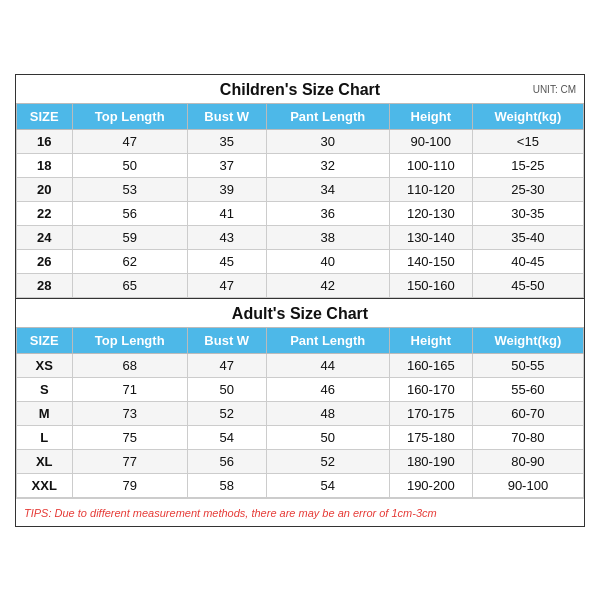 The height and width of the screenshot is (600, 600). What do you see at coordinates (430, 340) in the screenshot?
I see `adult-col-height: Height` at bounding box center [430, 340].